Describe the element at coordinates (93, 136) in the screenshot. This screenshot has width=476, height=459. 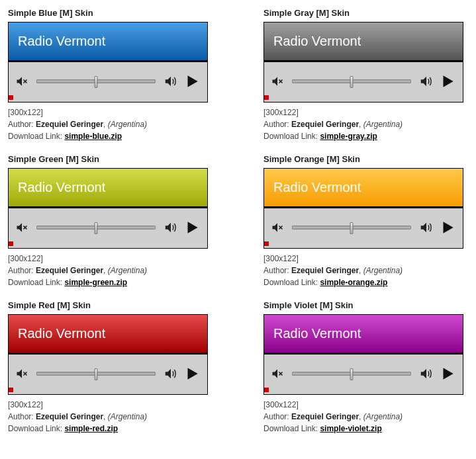
I see `download-link: simple-blue.zip` at that location.